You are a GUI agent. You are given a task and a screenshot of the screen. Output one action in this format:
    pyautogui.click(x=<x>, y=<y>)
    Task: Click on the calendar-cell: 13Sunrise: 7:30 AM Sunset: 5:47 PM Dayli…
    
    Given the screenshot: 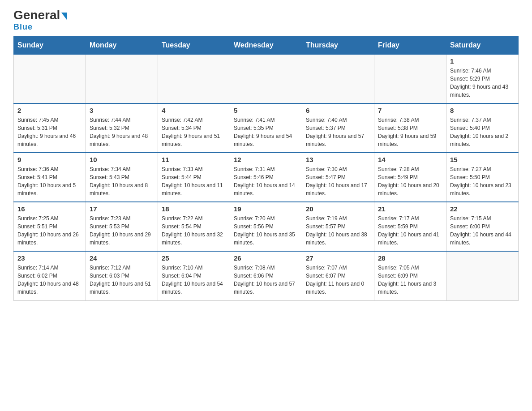 What is the action you would take?
    pyautogui.click(x=339, y=177)
    